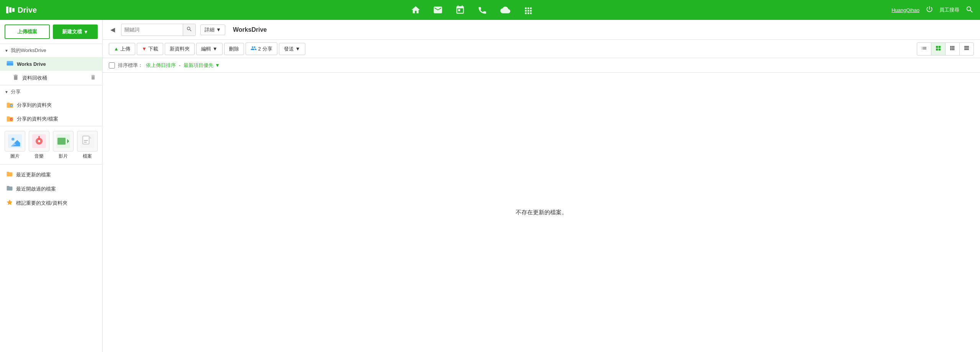  What do you see at coordinates (29, 10) in the screenshot?
I see `app-logo: Drive` at bounding box center [29, 10].